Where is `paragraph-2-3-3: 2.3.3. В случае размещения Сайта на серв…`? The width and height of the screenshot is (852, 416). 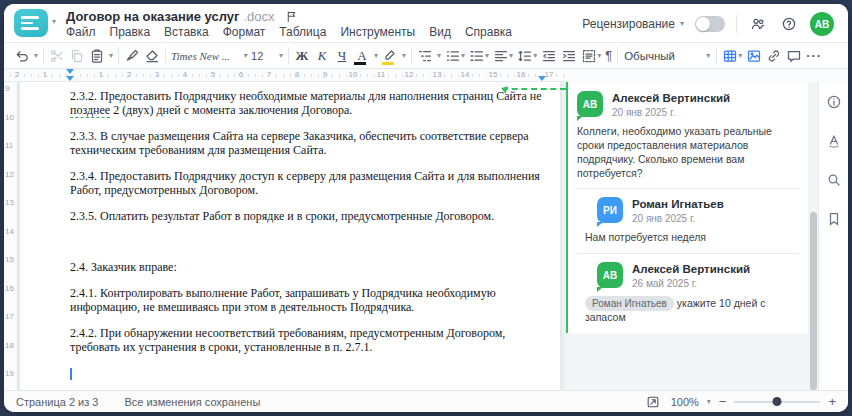
paragraph-2-3-3: 2.3.3. В случае размещения Сайта на серв… is located at coordinates (306, 144).